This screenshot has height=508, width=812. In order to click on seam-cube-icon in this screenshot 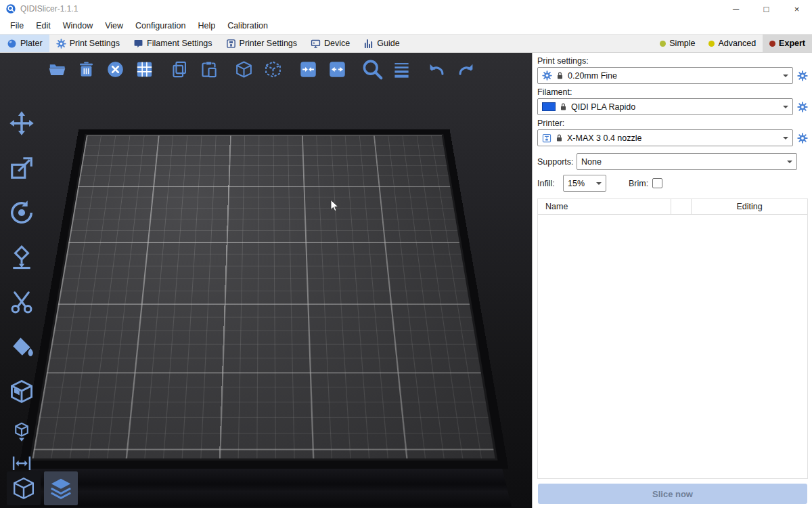, I will do `click(22, 391)`.